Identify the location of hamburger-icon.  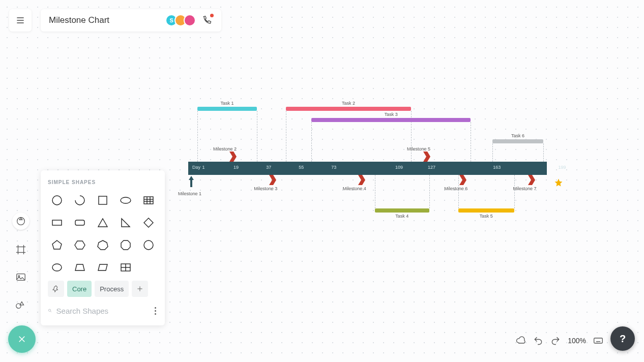
(20, 20).